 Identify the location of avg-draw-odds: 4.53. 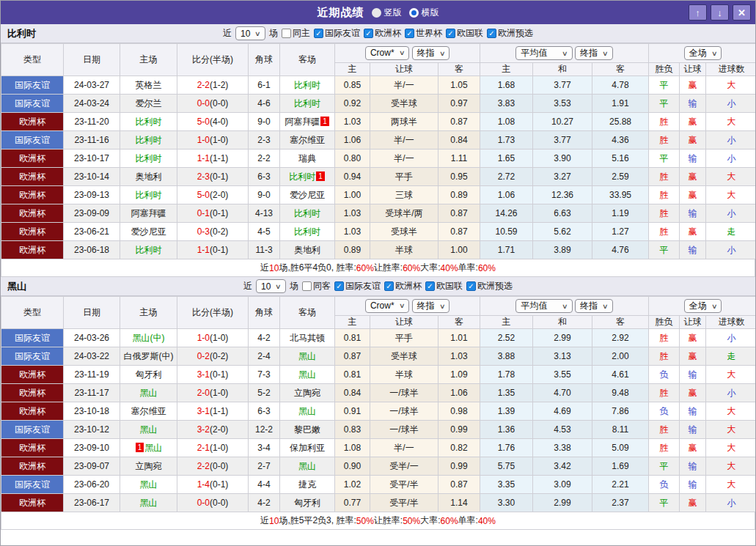
(563, 429).